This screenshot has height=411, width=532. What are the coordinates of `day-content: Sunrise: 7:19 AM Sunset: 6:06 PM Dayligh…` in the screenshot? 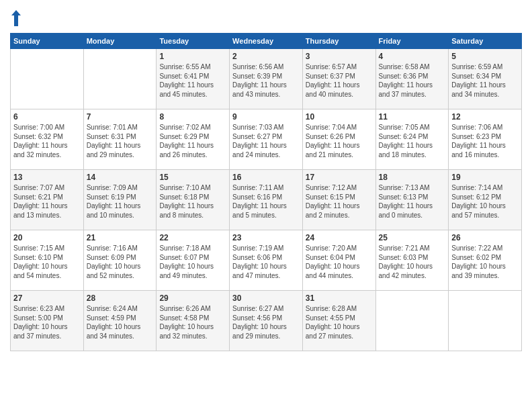 It's located at (266, 262).